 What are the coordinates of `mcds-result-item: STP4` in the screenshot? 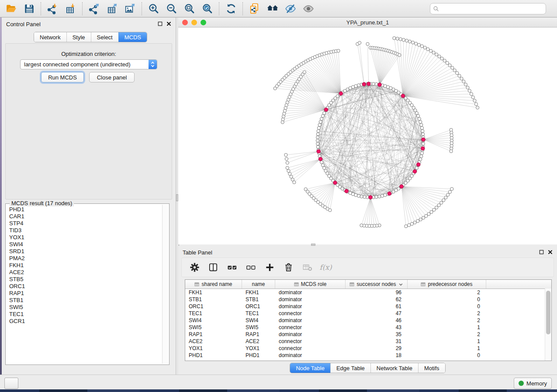 It's located at (84, 224).